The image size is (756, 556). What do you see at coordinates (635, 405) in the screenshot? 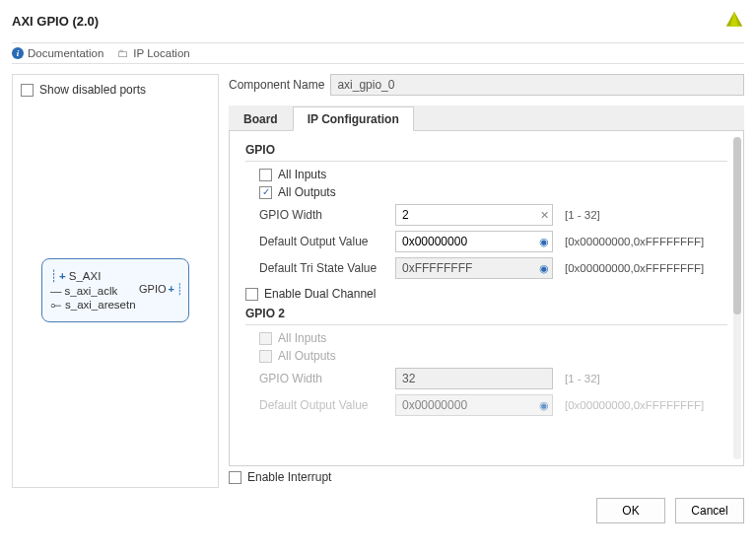
I see `gpio2-dout-hint: [0x00000000,0xFFFFFFFF]` at bounding box center [635, 405].